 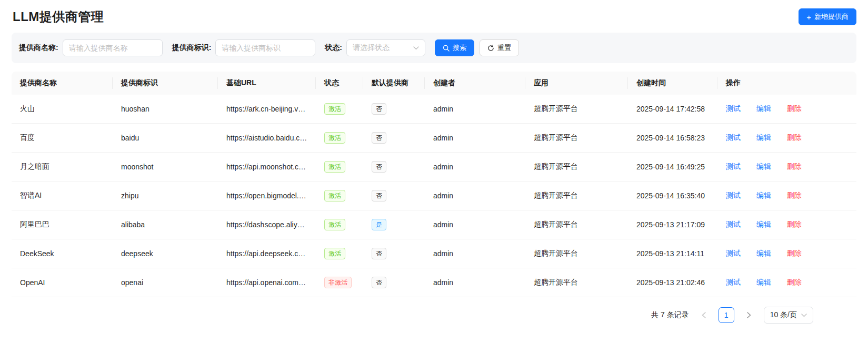 I want to click on col-default: 默认提供商, so click(x=394, y=83).